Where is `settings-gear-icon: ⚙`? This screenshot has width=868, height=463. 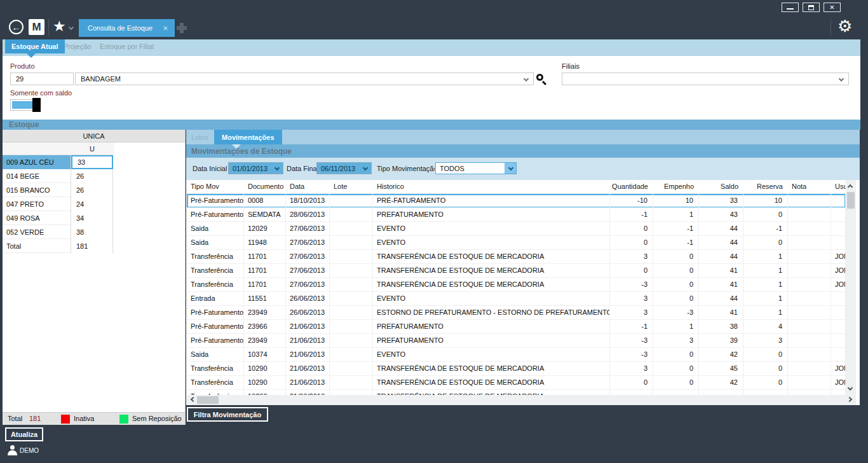 settings-gear-icon: ⚙ is located at coordinates (845, 26).